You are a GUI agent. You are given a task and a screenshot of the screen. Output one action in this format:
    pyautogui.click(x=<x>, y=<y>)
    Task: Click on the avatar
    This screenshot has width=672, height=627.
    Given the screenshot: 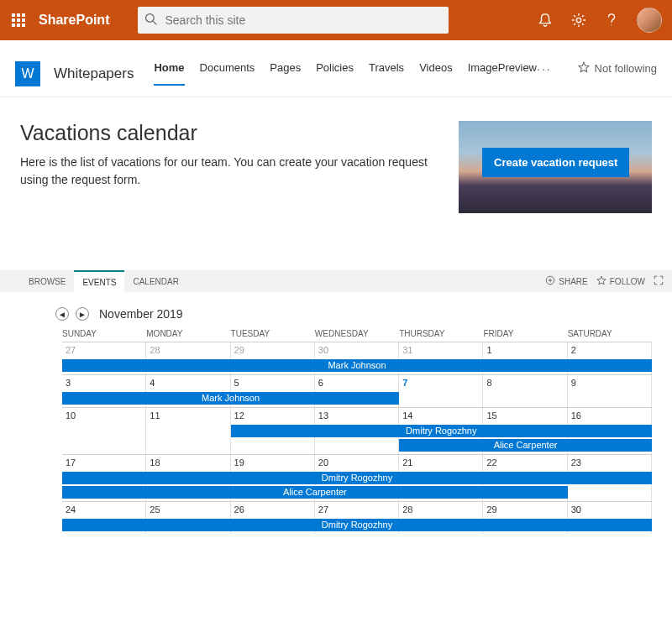 What is the action you would take?
    pyautogui.click(x=649, y=20)
    